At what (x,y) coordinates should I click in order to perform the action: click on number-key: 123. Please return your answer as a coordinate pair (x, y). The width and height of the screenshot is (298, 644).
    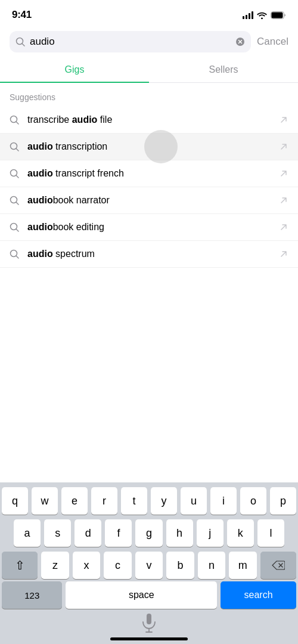
    Looking at the image, I should click on (32, 595).